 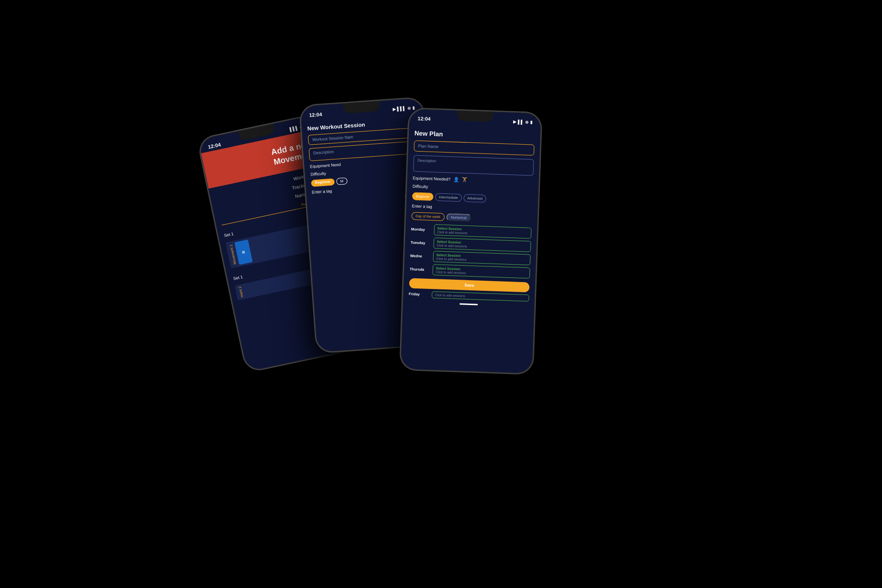 I want to click on p3-beginner-btn: Beginner, so click(x=423, y=197).